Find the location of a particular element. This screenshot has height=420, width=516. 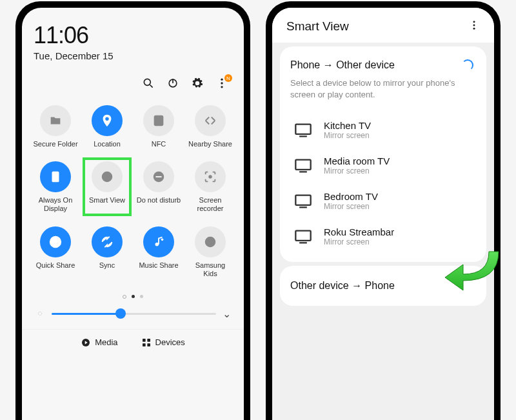

tile-label: NFC is located at coordinates (159, 145).